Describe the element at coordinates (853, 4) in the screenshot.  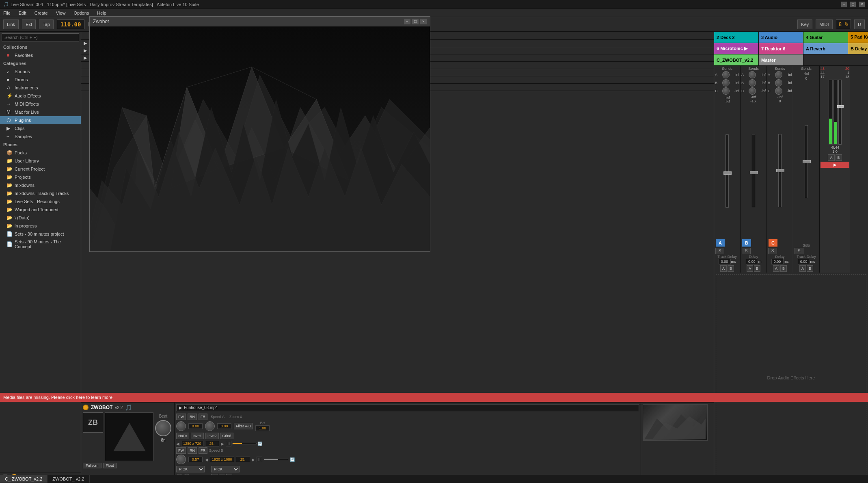
I see `titlebar-controls: − □ ×` at that location.